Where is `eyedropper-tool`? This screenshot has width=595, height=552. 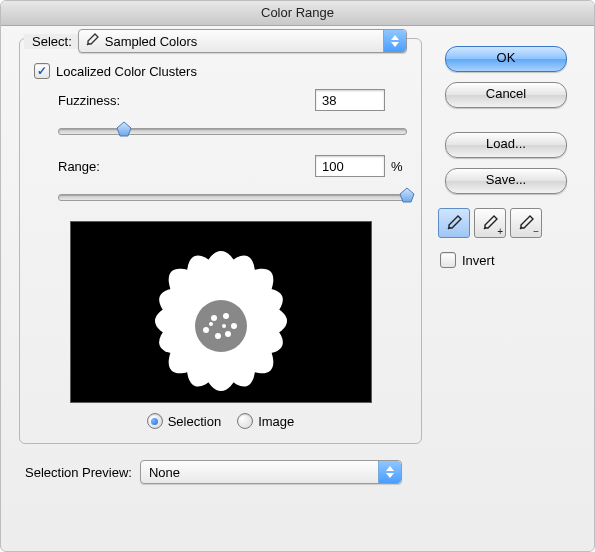 eyedropper-tool is located at coordinates (454, 223).